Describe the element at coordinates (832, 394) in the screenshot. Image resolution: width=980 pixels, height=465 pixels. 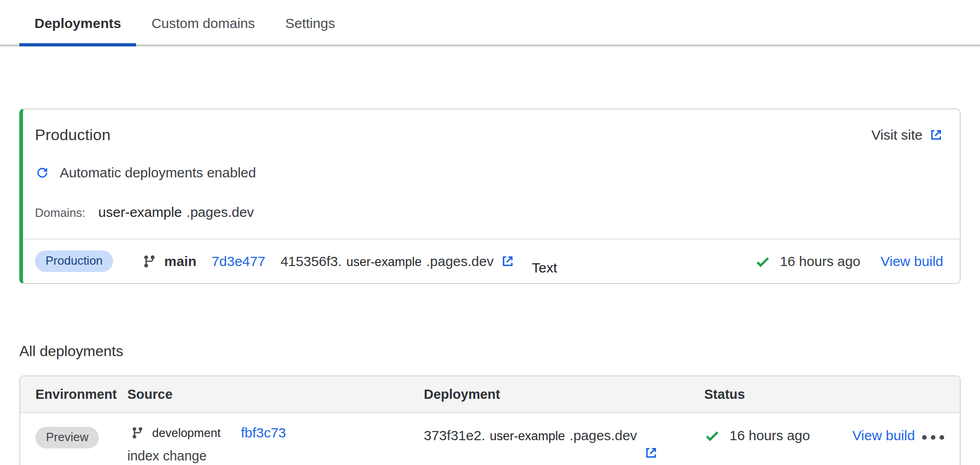
I see `column-status: Status` at that location.